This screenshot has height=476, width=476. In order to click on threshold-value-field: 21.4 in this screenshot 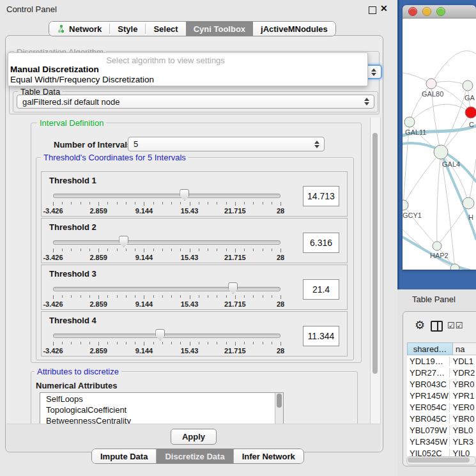, I will do `click(321, 289)`.